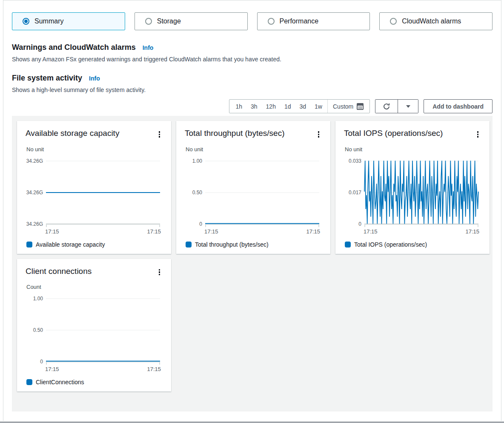  What do you see at coordinates (412, 245) in the screenshot?
I see `chart-legend: Total IOPS (operations/sec)` at bounding box center [412, 245].